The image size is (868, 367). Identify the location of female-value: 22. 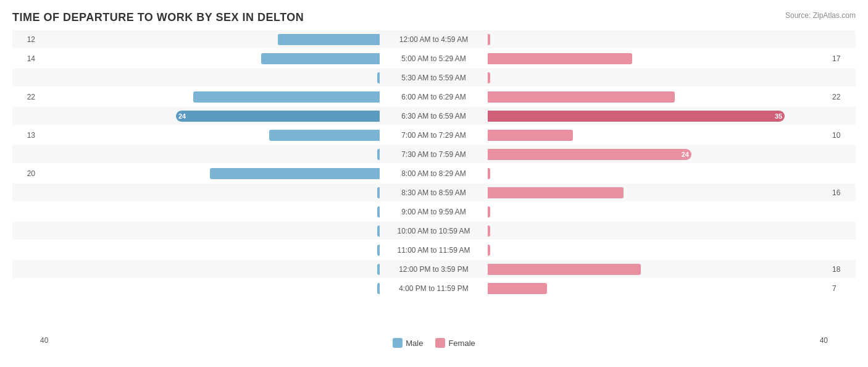
(841, 97).